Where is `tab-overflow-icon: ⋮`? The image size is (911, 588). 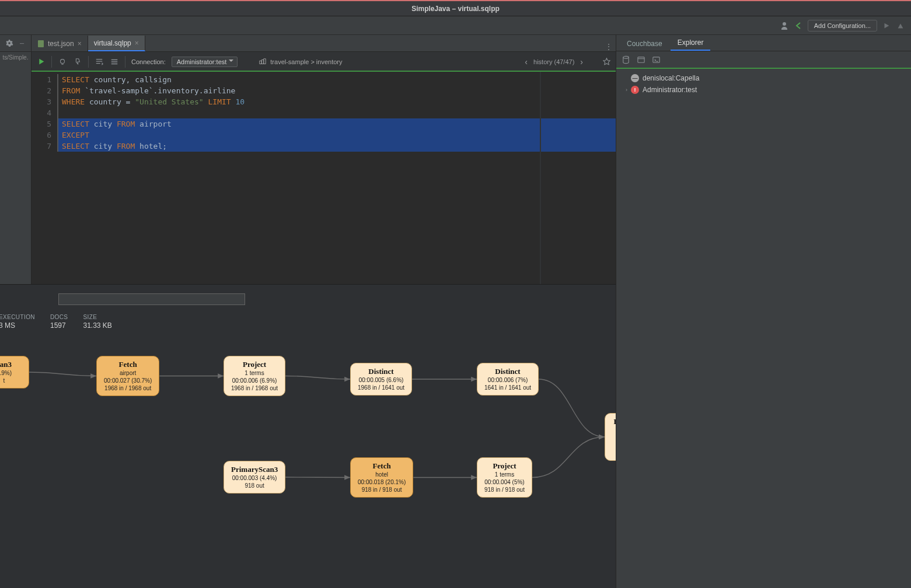 tab-overflow-icon: ⋮ is located at coordinates (609, 47).